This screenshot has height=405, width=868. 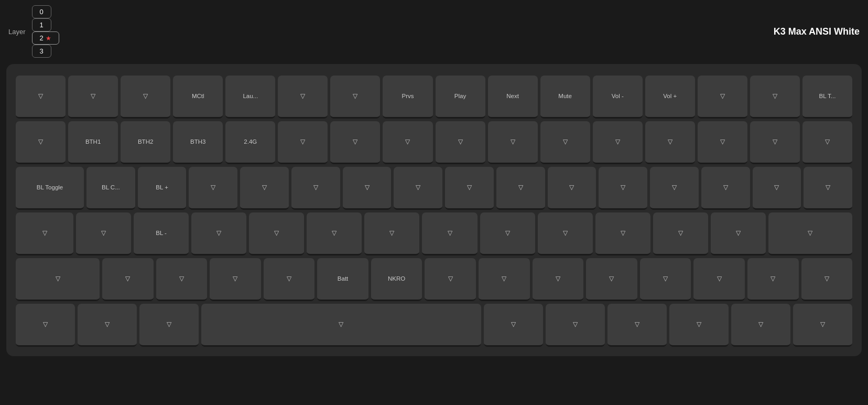 I want to click on layer-section: Layer 012★3, so click(x=34, y=31).